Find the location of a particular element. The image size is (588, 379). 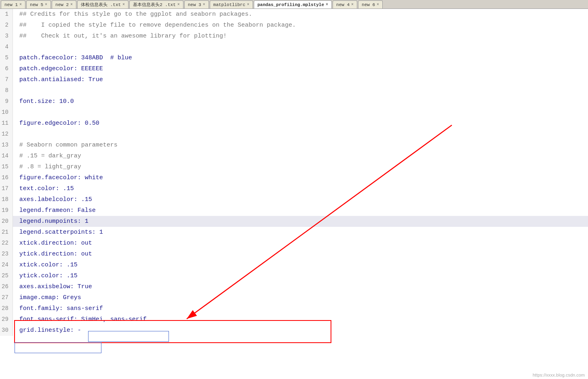

table-row: 9font.size: 10.0 is located at coordinates (294, 102).